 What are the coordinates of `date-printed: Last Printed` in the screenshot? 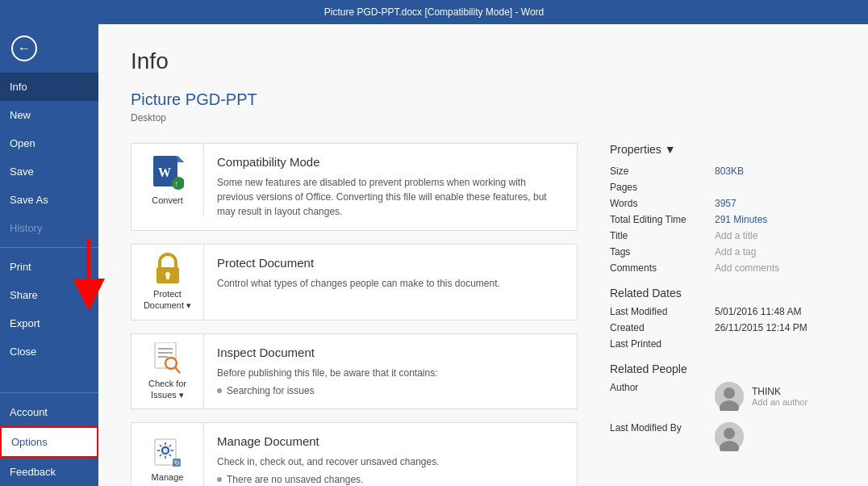 It's located at (723, 344).